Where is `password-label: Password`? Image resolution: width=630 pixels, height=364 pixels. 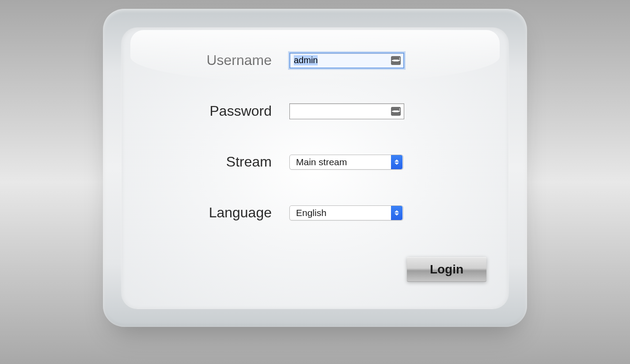
password-label: Password is located at coordinates (219, 111).